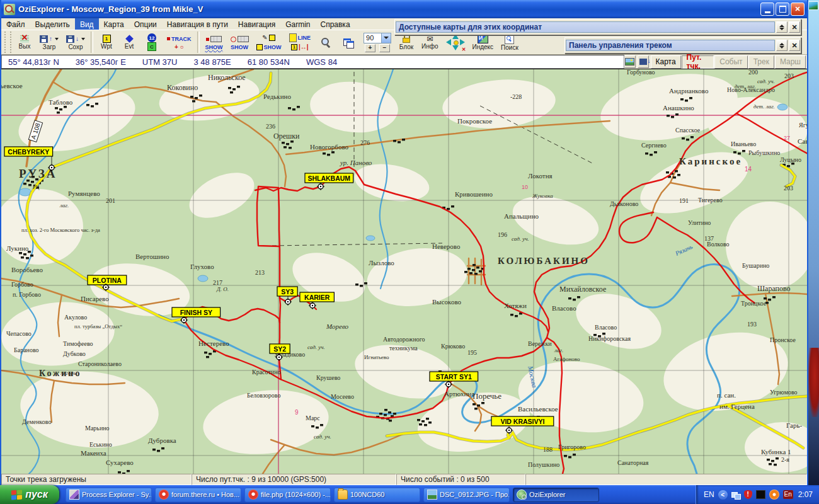 The width and height of the screenshot is (819, 504). Describe the element at coordinates (214, 42) in the screenshot. I see `show-track-button: SHOW` at that location.